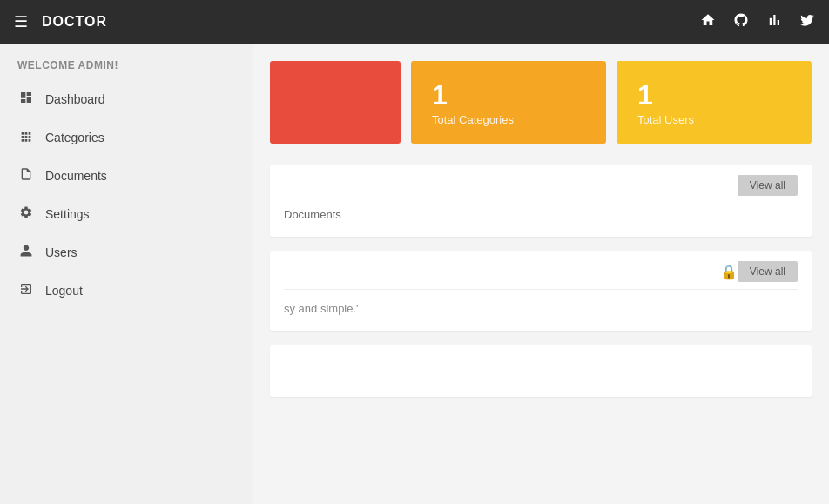 This screenshot has width=829, height=504. What do you see at coordinates (741, 23) in the screenshot?
I see `github-icon` at bounding box center [741, 23].